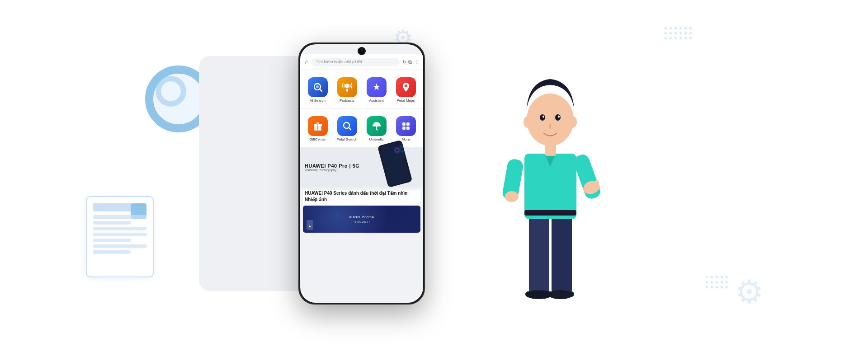 This screenshot has height=347, width=868. What do you see at coordinates (406, 89) in the screenshot?
I see `app-petal-maps: Petal Maps` at bounding box center [406, 89].